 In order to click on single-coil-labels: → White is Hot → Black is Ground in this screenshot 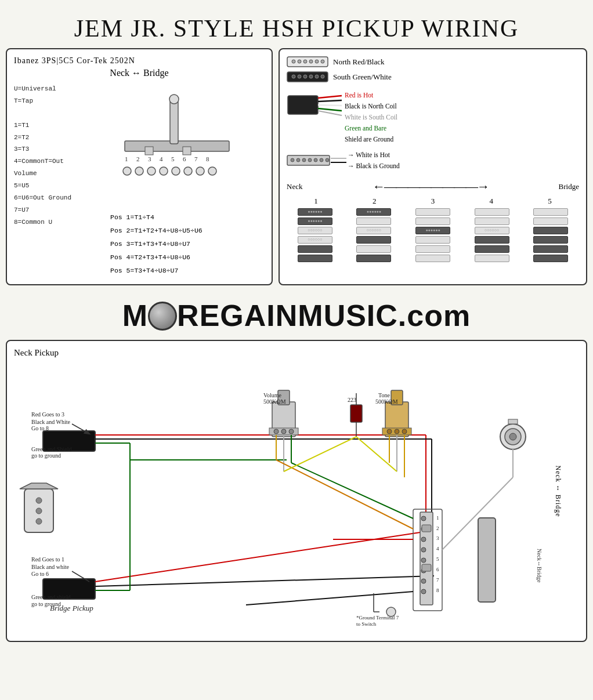, I will do `click(374, 161)`.